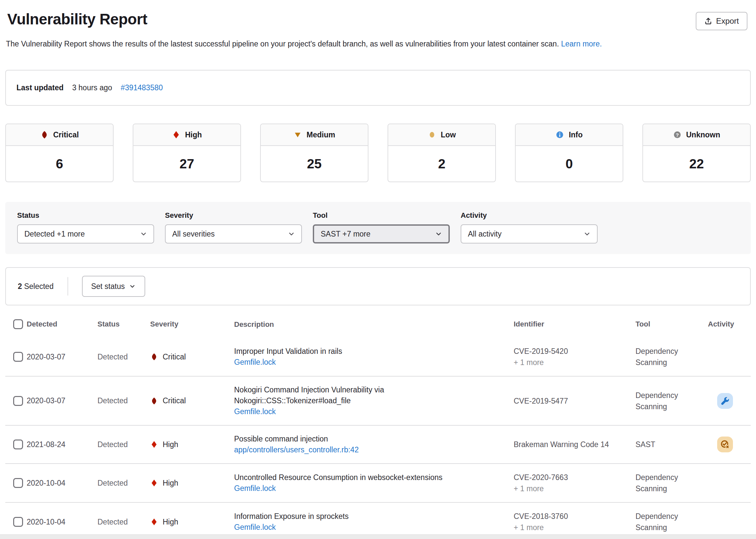 This screenshot has height=539, width=756. I want to click on severity-card-low: Low 2, so click(442, 153).